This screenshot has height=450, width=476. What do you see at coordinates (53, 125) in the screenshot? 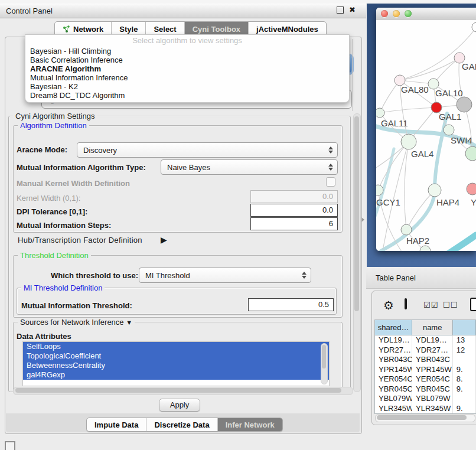
I see `algorithm-definition-title: Algorithm Definition` at bounding box center [53, 125].